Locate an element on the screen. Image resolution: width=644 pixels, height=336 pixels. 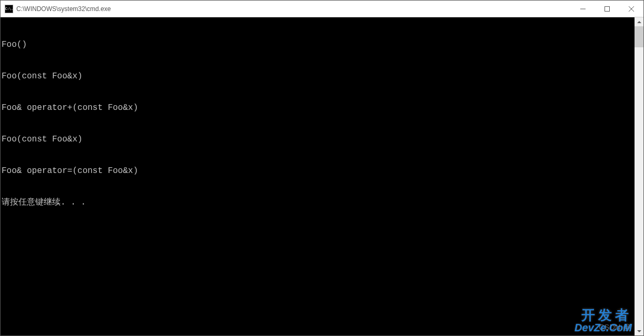
close-button is located at coordinates (631, 8).